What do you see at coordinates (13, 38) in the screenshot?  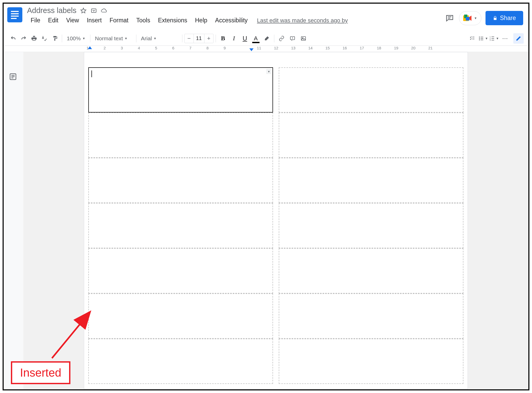 I see `undo-button` at bounding box center [13, 38].